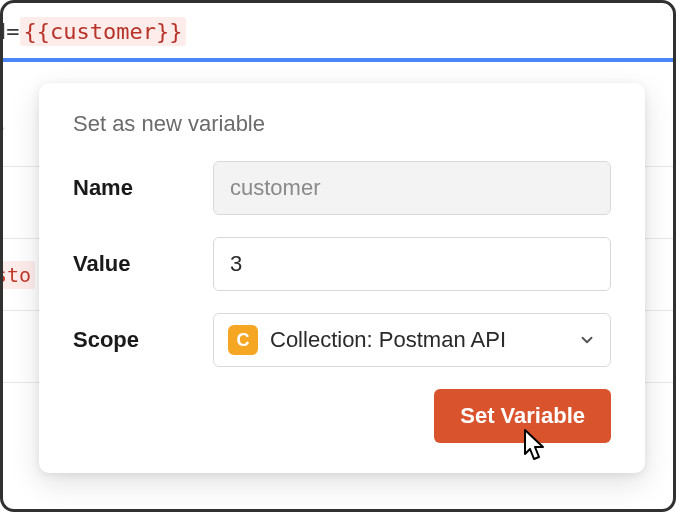  Describe the element at coordinates (412, 264) in the screenshot. I see `value-input` at that location.